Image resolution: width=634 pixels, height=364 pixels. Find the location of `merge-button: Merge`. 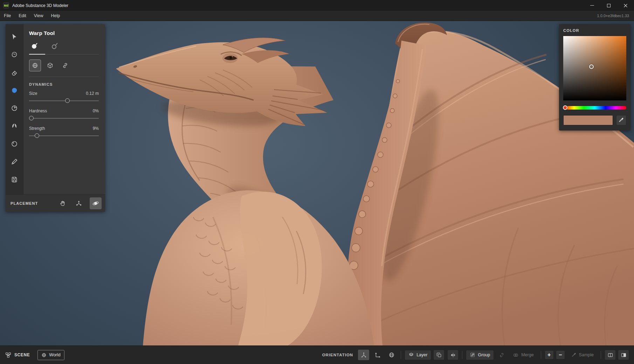

merge-button: Merge is located at coordinates (523, 355).